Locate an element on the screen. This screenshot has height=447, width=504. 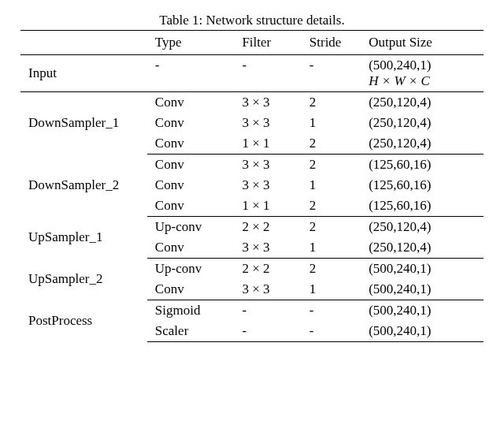
table-row: UpSampler_2Up-conv2 × 22(500,240,1) is located at coordinates (252, 270).